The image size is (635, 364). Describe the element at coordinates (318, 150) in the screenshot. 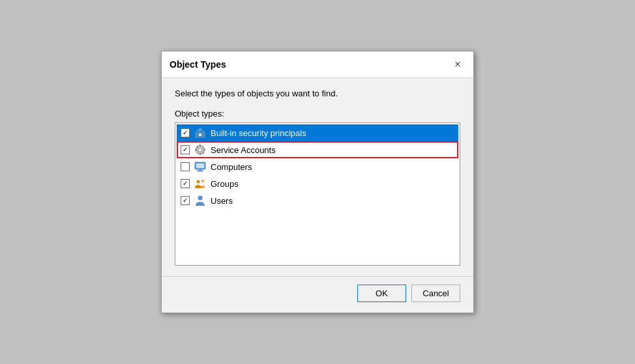

I see `list-item: Service Accounts` at that location.